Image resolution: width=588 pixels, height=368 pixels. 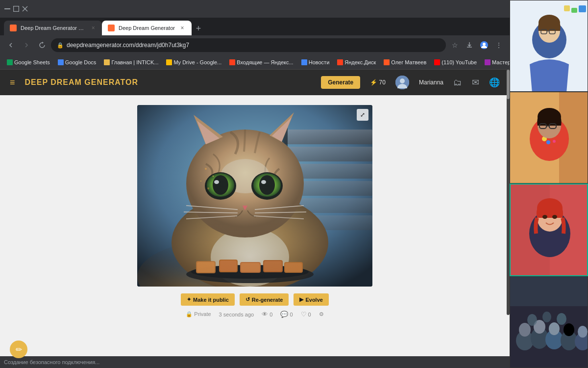 What do you see at coordinates (255, 299) in the screenshot?
I see `action-buttons: ✦ Make it public ↺ Re-generate ▶ Evolve` at bounding box center [255, 299].